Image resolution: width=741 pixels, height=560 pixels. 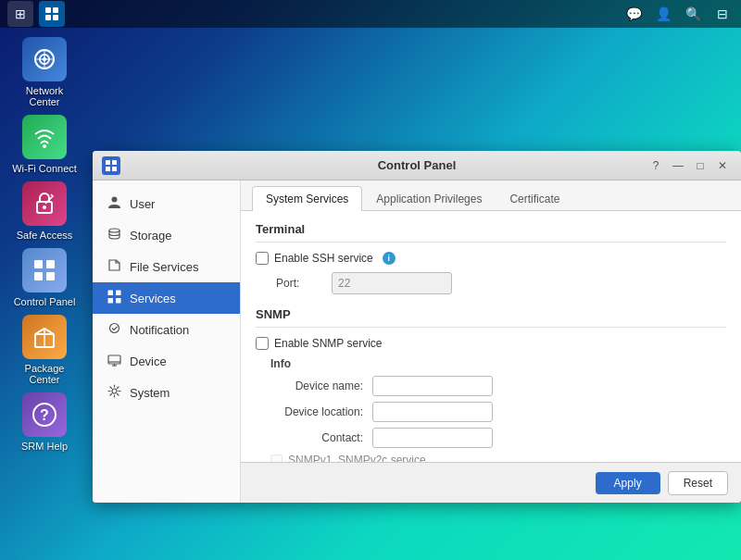 What do you see at coordinates (151, 235) in the screenshot?
I see `sidebar-item-storage-label: Storage` at bounding box center [151, 235].